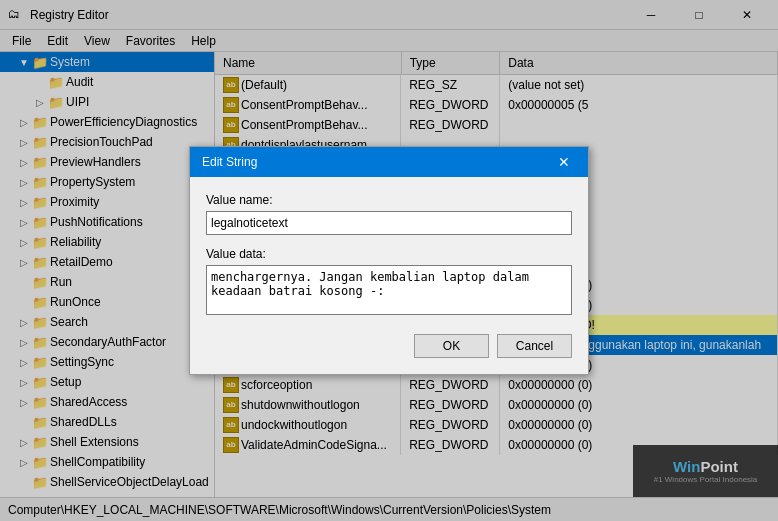 Image resolution: width=778 pixels, height=521 pixels. I want to click on value-data-label: Value data:, so click(389, 254).